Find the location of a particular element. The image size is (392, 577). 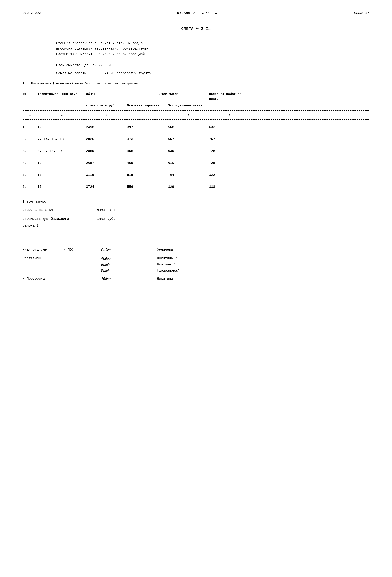

num-col6: 6 is located at coordinates (230, 115).